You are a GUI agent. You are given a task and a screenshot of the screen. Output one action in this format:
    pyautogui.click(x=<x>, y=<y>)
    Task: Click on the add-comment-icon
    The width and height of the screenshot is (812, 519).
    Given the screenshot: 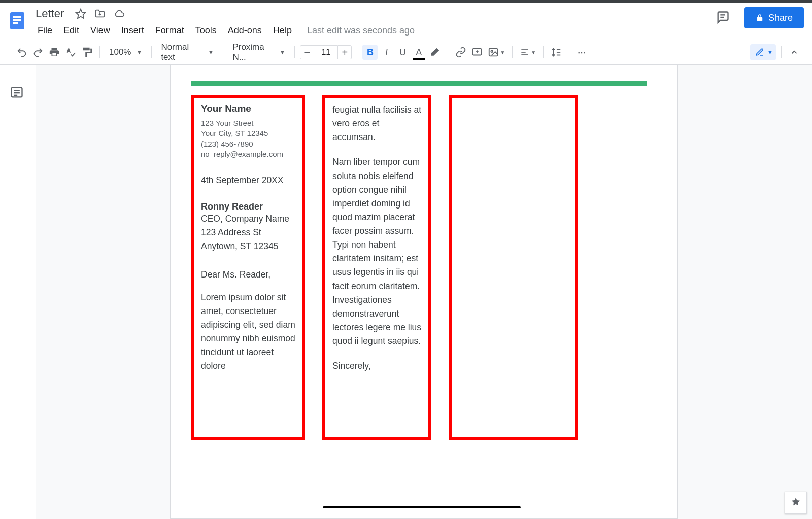 What is the action you would take?
    pyautogui.click(x=477, y=52)
    